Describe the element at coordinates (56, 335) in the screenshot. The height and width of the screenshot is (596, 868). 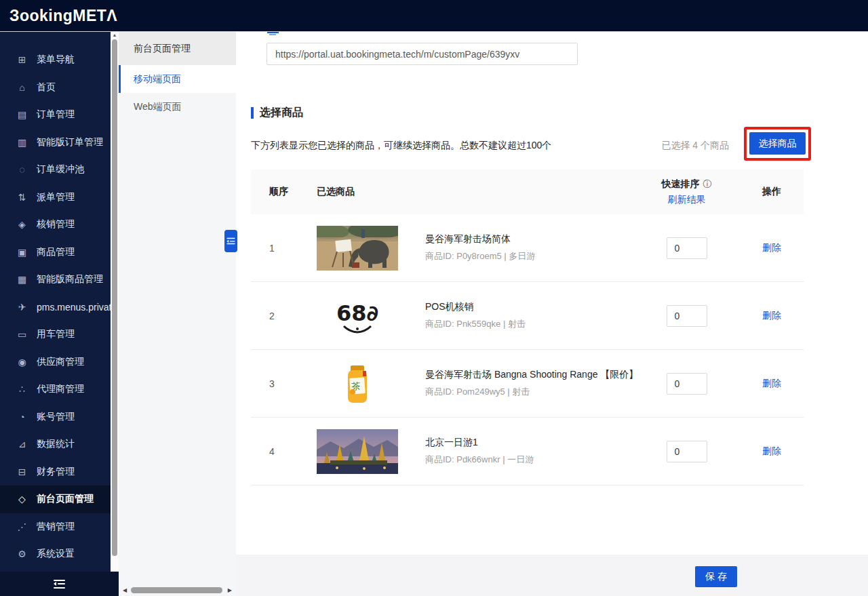
I see `sidebar-item-vehicle-mgmt: ▭用车管理` at that location.